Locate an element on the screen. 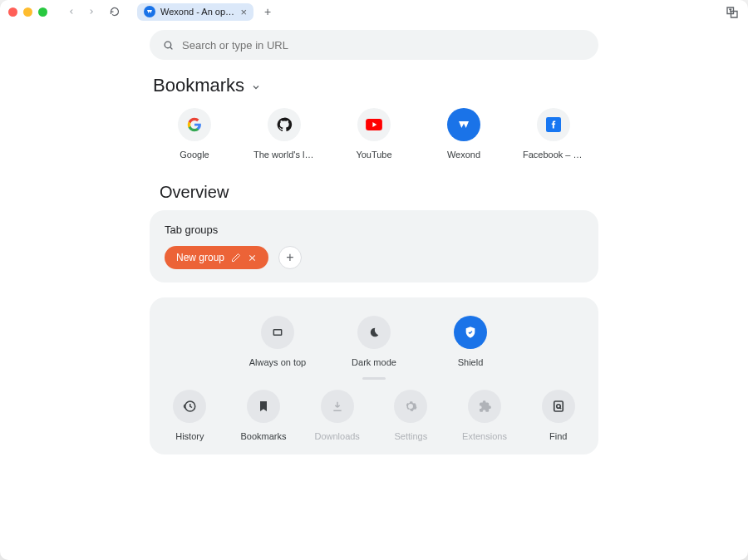 The image size is (748, 560). reload-button is located at coordinates (115, 12).